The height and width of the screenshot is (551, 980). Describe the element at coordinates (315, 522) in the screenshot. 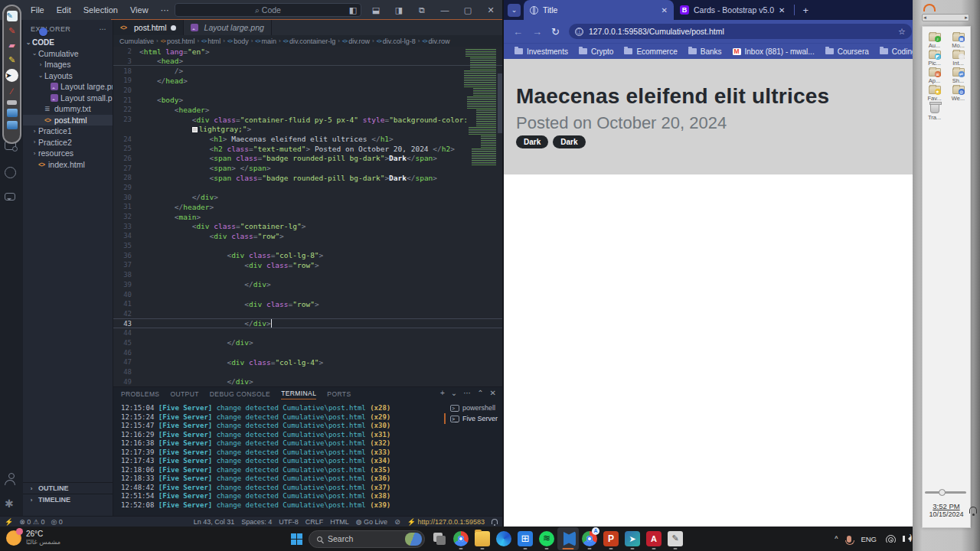

I see `eol: CRLF` at that location.